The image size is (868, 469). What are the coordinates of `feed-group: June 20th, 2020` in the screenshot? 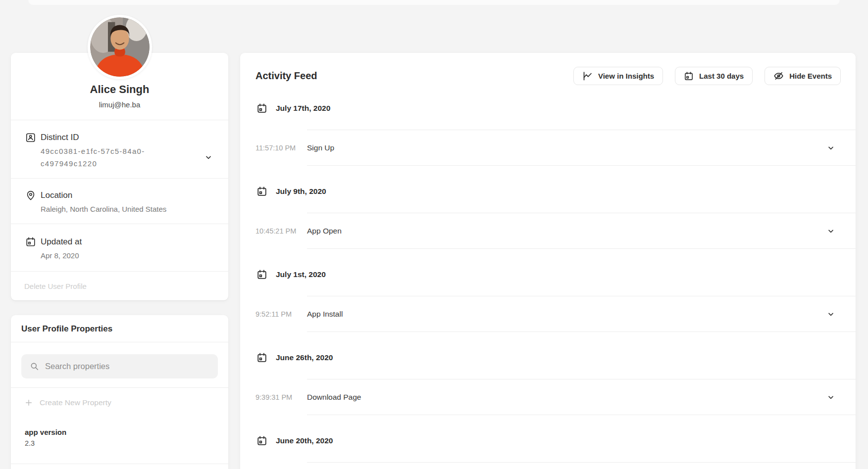 It's located at (548, 448).